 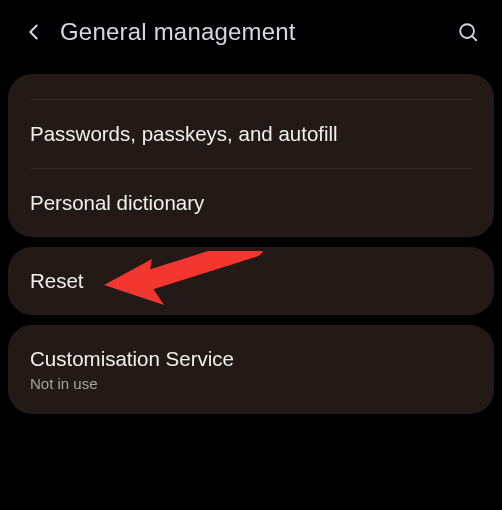 What do you see at coordinates (468, 32) in the screenshot?
I see `search-icon` at bounding box center [468, 32].